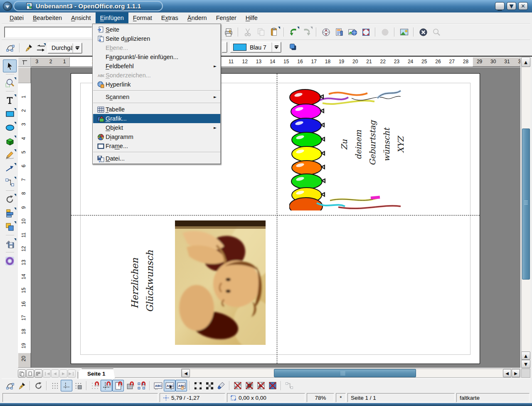  Describe the element at coordinates (261, 386) in the screenshot. I see `opt-text-placeholder-button: N` at that location.